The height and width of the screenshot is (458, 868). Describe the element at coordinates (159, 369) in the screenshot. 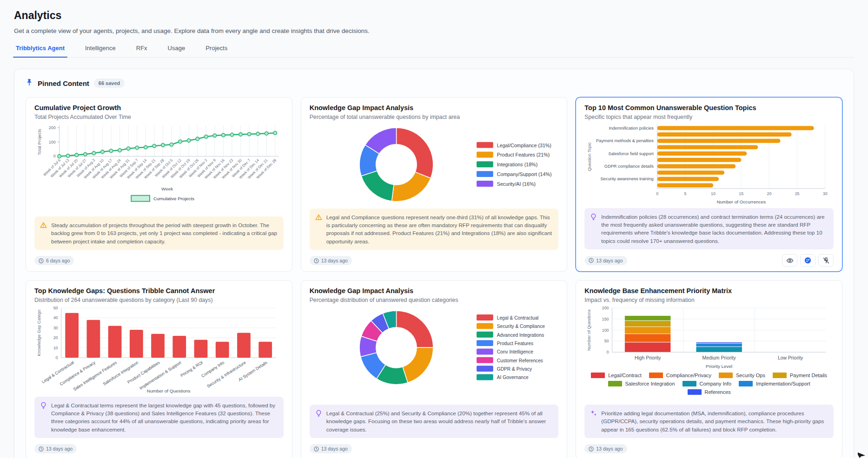

I see `card-top-knowledge-gaps: Top Knowledge Gaps: Questions Tribble Ca…` at that location.